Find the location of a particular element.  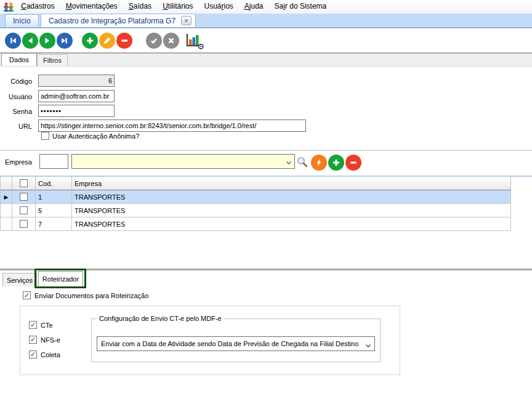

table-row: 5 TRANSPORTES is located at coordinates (256, 211).